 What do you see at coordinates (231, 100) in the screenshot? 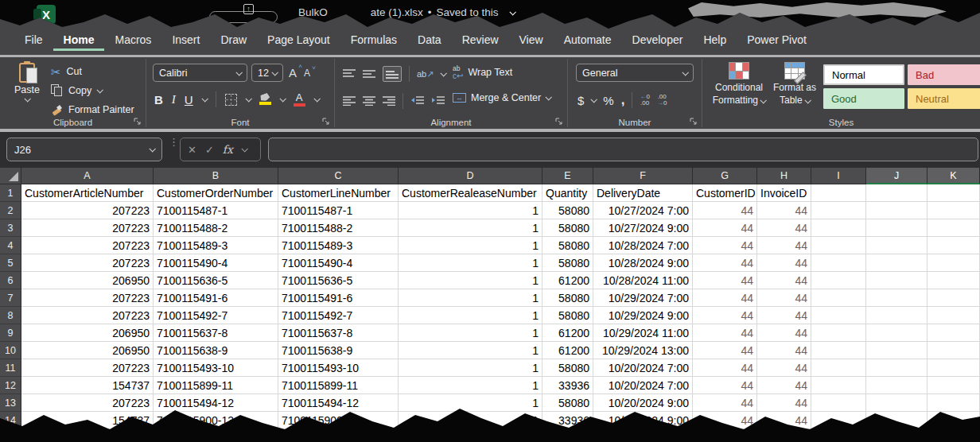
I see `borders-icon` at bounding box center [231, 100].